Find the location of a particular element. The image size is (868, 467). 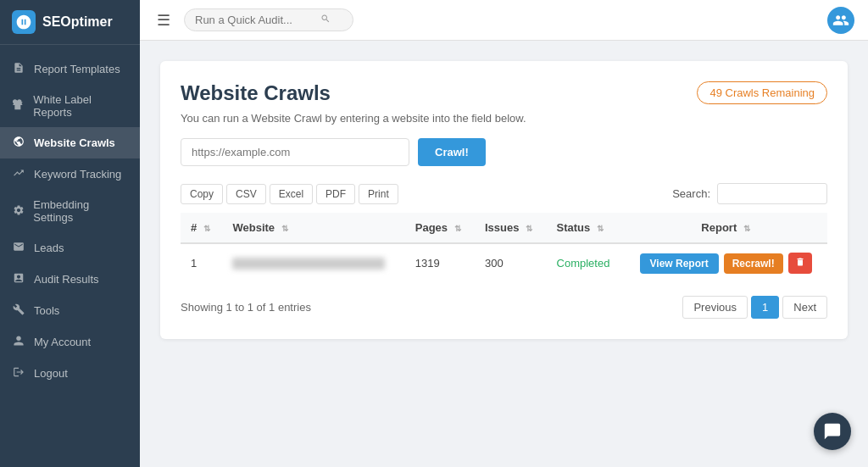

sidebar-item-label-logout: Logout is located at coordinates (51, 373).